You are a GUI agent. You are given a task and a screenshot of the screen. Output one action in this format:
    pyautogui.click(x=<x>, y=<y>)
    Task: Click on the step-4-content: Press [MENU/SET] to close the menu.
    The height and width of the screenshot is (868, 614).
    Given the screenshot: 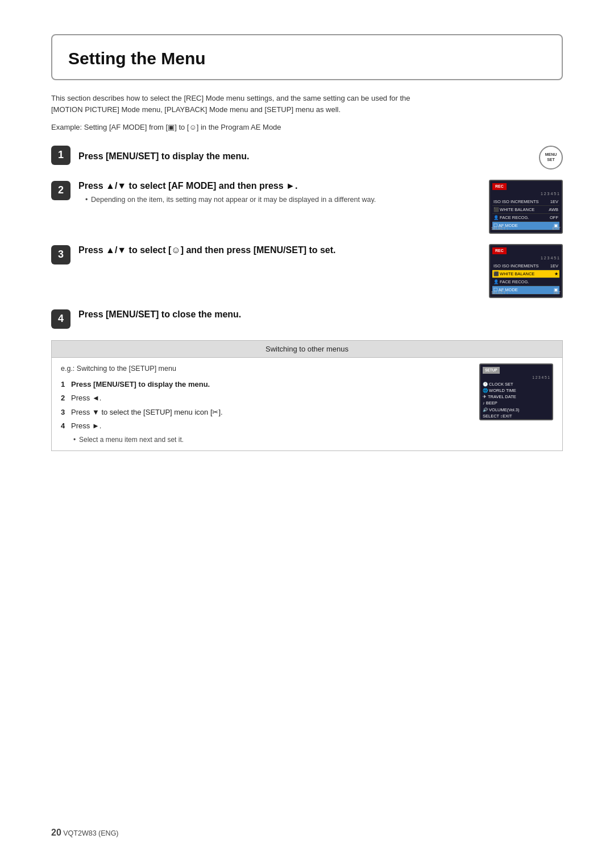 What is the action you would take?
    pyautogui.click(x=321, y=315)
    